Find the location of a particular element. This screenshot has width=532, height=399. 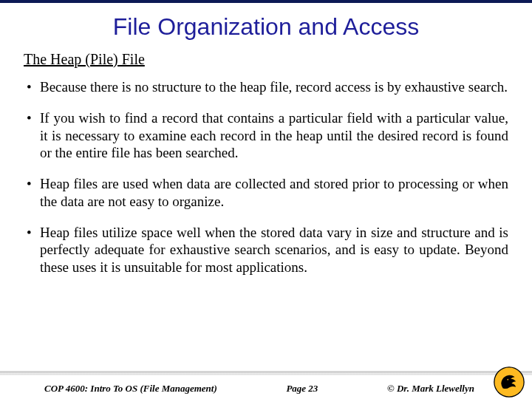

footer-course: COP 4600: Intro To OS (File Management) is located at coordinates (131, 389).